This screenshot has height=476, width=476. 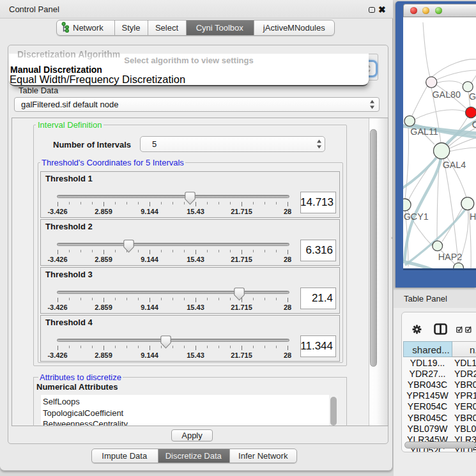 I want to click on svg-text: GAL4, so click(x=455, y=165).